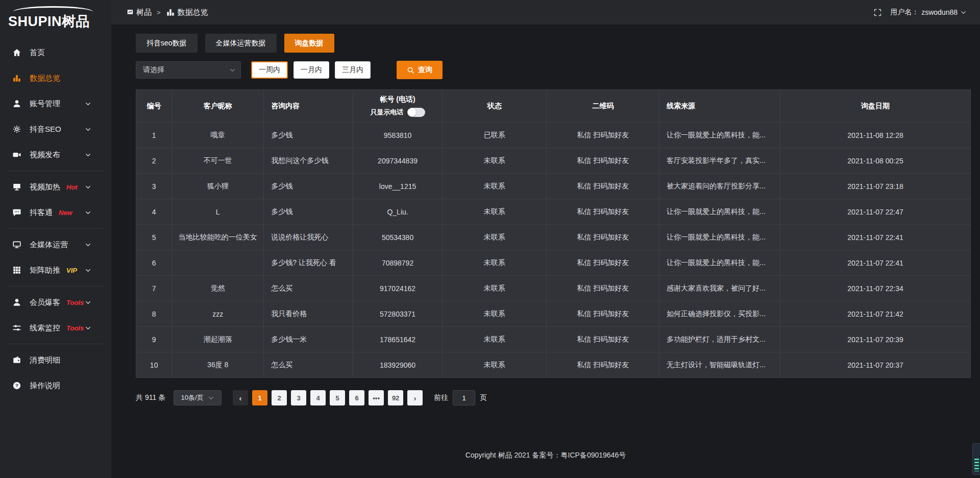  Describe the element at coordinates (17, 212) in the screenshot. I see `chat-bubble-icon` at that location.